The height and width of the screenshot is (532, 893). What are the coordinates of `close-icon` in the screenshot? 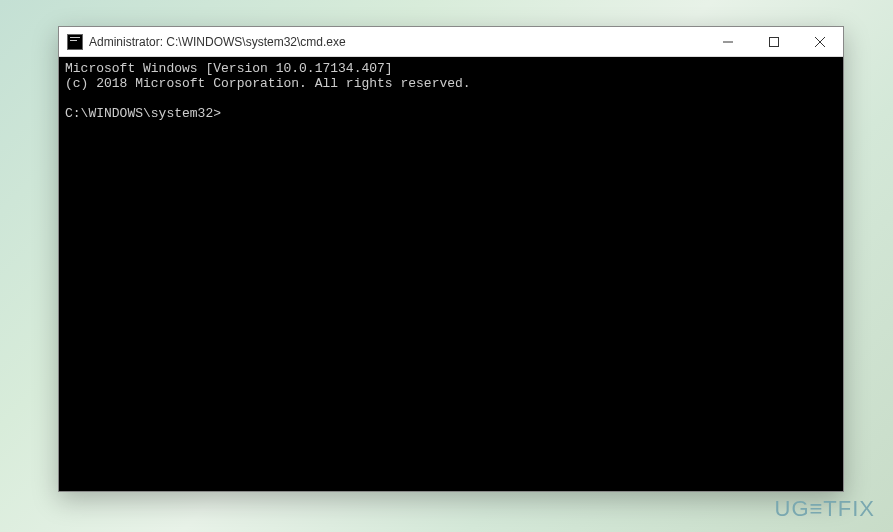 It's located at (820, 42).